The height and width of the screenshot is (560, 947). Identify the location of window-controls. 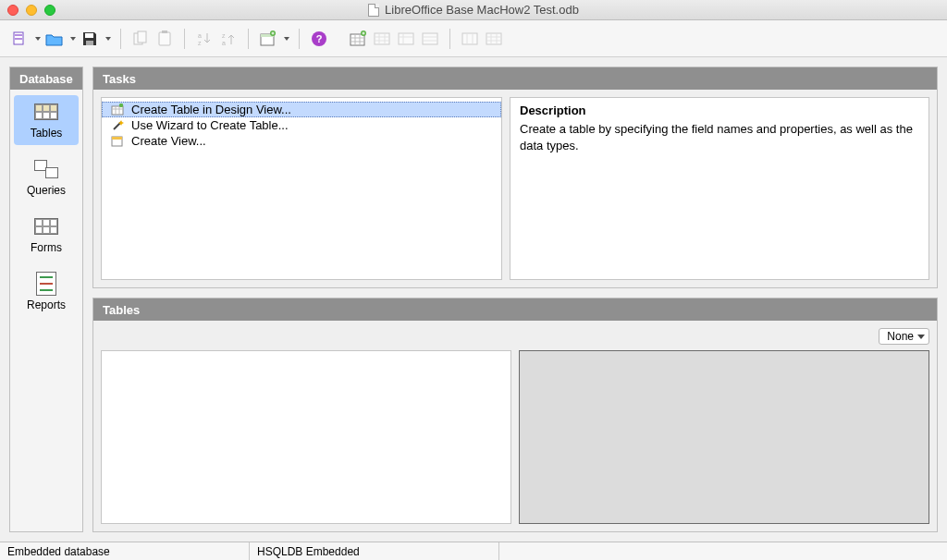
(31, 10).